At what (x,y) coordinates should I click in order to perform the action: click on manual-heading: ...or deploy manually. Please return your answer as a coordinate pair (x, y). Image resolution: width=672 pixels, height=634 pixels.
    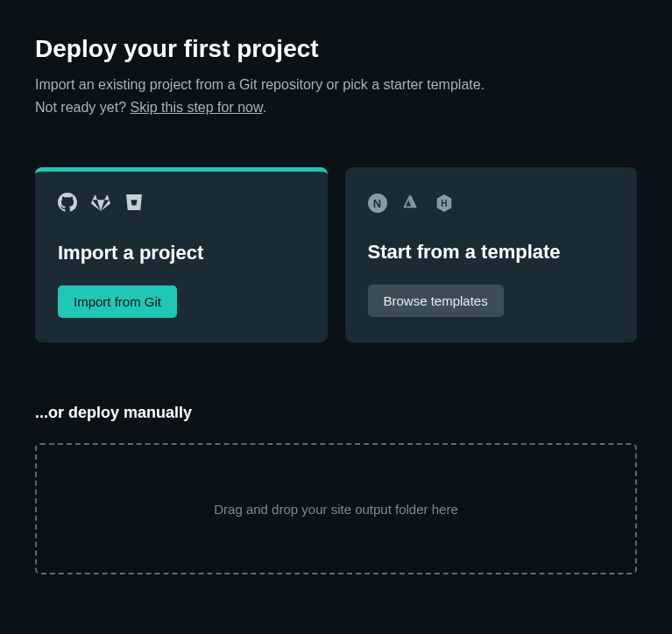
    Looking at the image, I should click on (336, 413).